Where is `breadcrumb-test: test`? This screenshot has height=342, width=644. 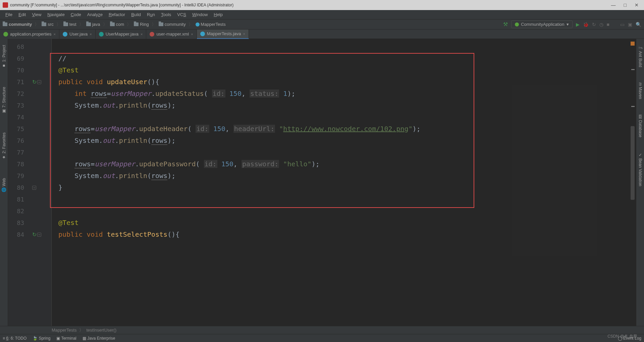 breadcrumb-test: test is located at coordinates (70, 24).